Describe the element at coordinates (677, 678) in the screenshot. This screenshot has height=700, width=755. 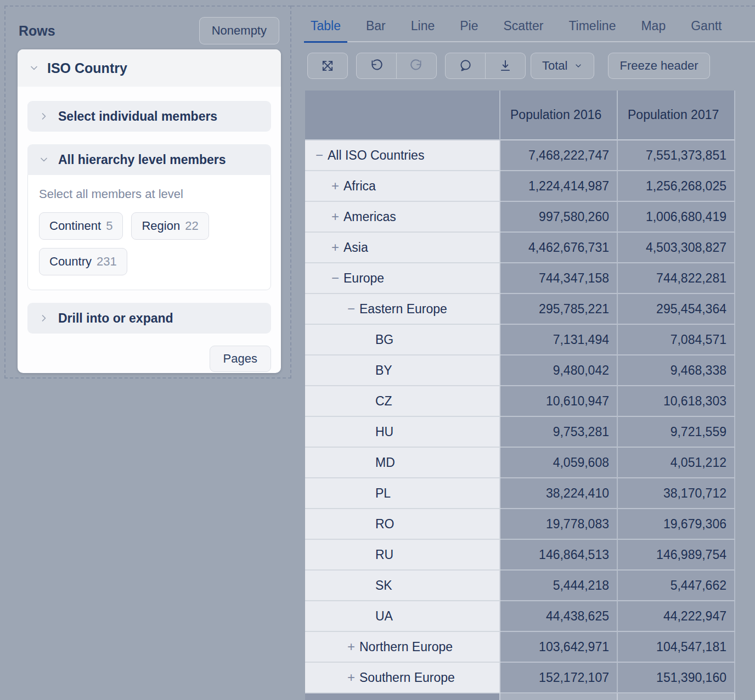
I see `value-cell-2017: 151,390,160` at that location.